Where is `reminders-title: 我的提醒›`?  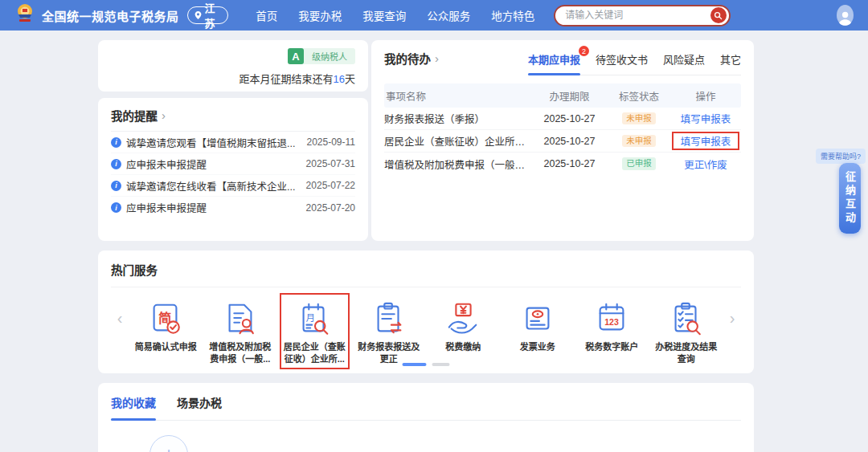
reminders-title: 我的提醒› is located at coordinates (233, 119).